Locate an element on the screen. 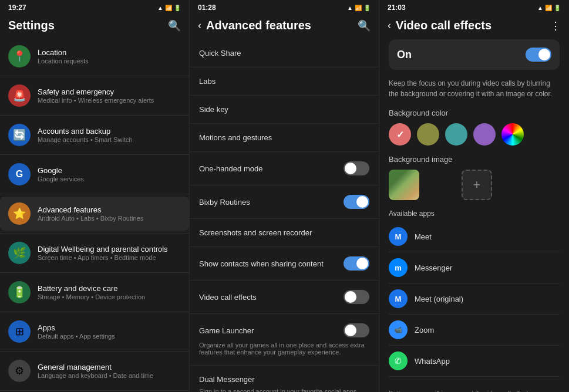 This screenshot has width=569, height=392. settings-item-google: G Google Google services is located at coordinates (95, 174).